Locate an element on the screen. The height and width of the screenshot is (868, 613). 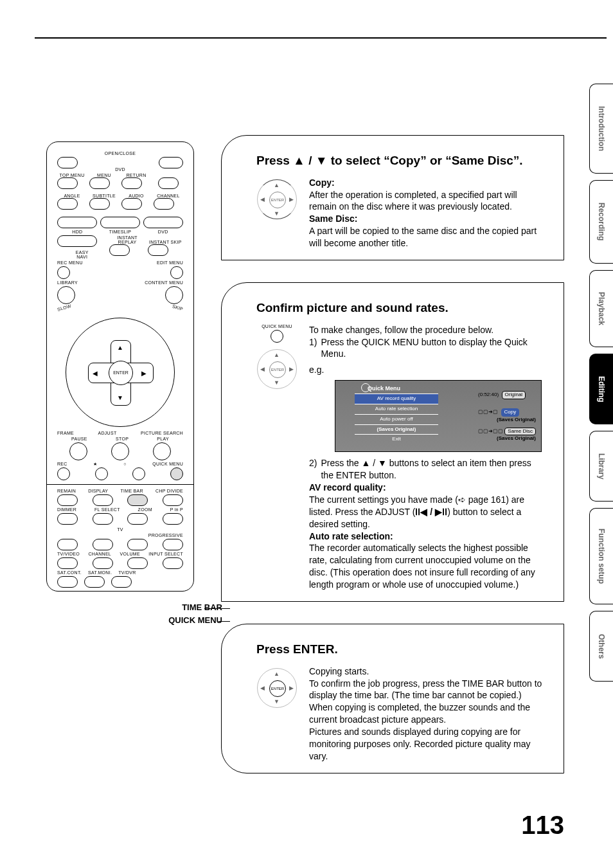
lbl-dvd2: DVD is located at coordinates (163, 231).